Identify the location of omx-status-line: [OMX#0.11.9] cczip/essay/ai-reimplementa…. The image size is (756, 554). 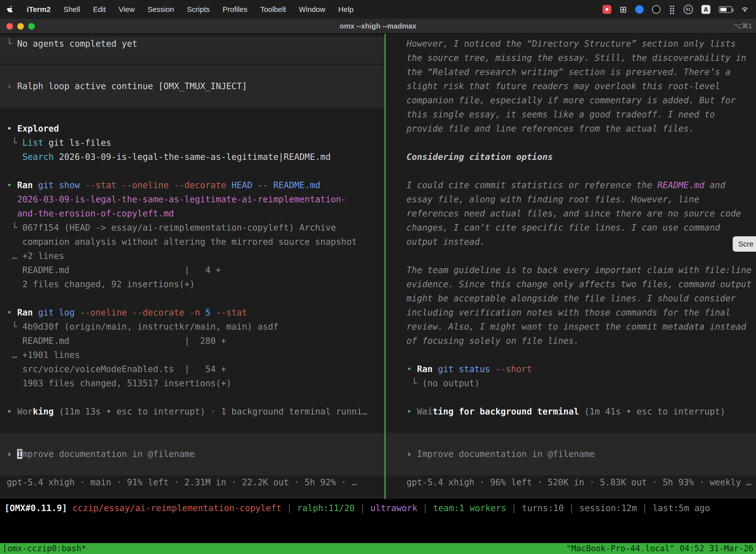
(378, 507).